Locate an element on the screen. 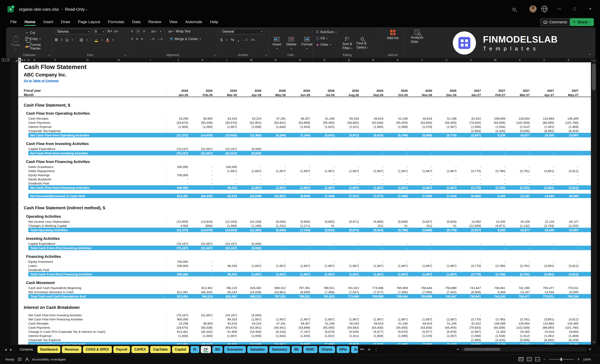 This screenshot has width=600, height=364. cell-value: (5,893) is located at coordinates (300, 221).